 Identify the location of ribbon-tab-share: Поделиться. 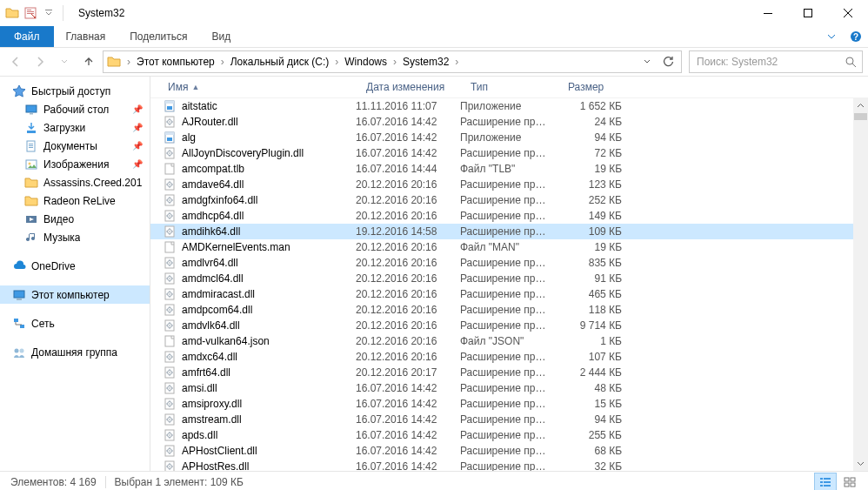
(158, 37).